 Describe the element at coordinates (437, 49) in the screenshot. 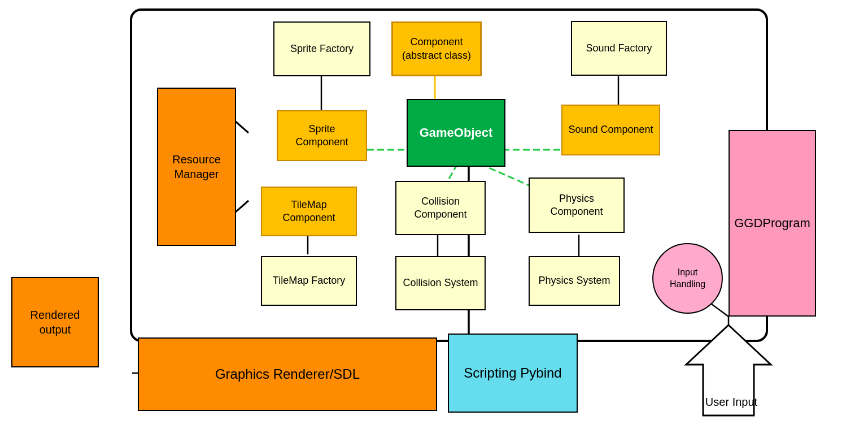

I see `component-abstract-box: Component (abstract class)` at that location.